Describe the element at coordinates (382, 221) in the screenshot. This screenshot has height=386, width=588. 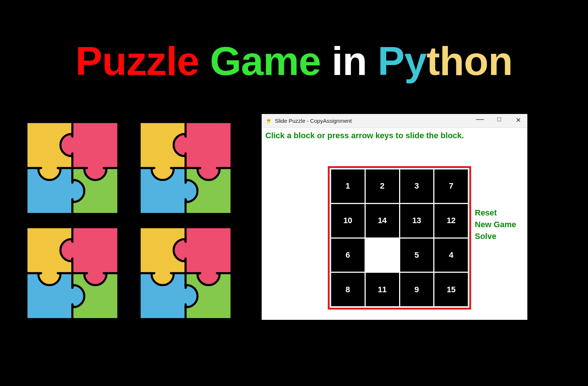
I see `tile-14: 14` at that location.